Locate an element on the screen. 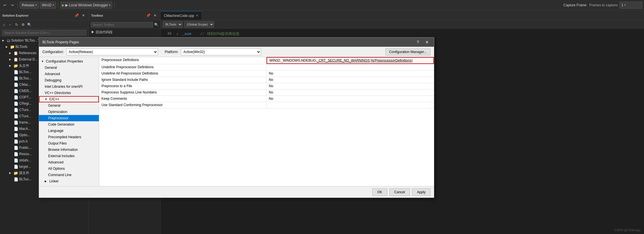 This screenshot has height=234, width=644. editor-tab-bar: CMachineCode.cpp ✕ is located at coordinates (402, 15).